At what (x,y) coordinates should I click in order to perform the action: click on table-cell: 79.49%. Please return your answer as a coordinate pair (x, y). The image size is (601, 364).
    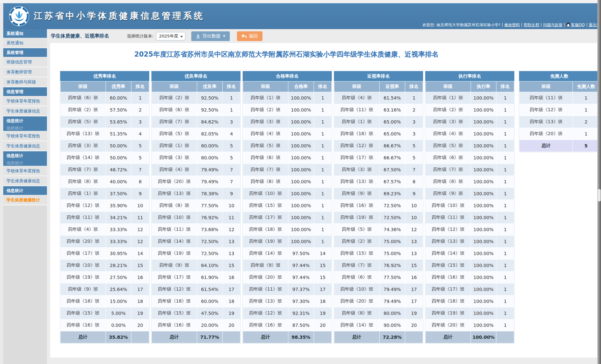
    Looking at the image, I should click on (210, 170).